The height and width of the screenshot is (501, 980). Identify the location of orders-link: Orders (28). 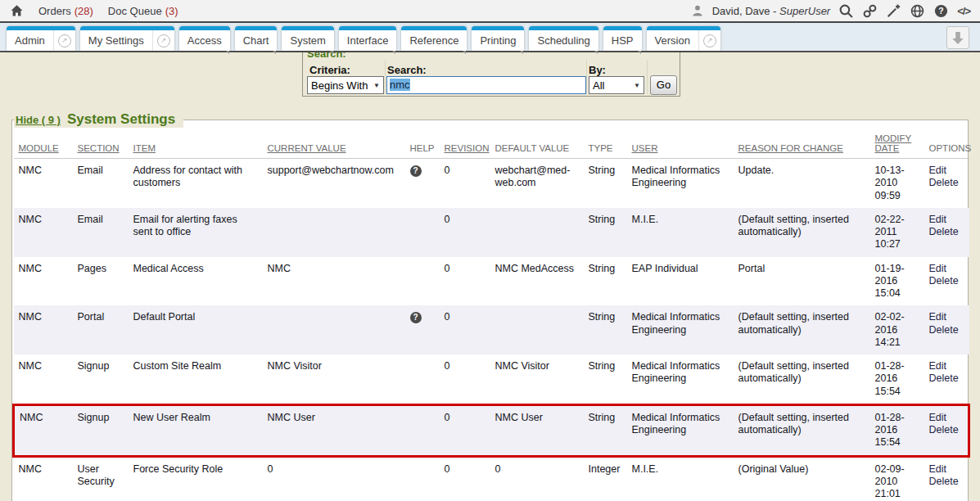
(65, 11).